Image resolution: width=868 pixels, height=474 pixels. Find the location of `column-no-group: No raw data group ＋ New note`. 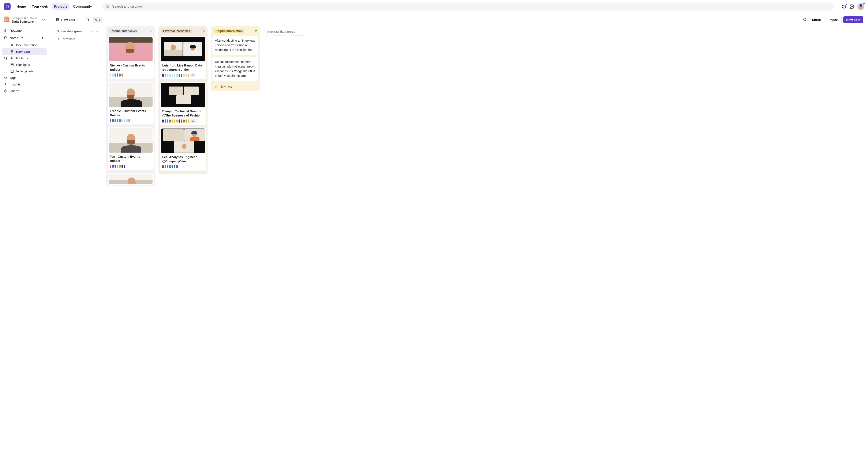

column-no-group: No raw data group ＋ New note is located at coordinates (78, 35).